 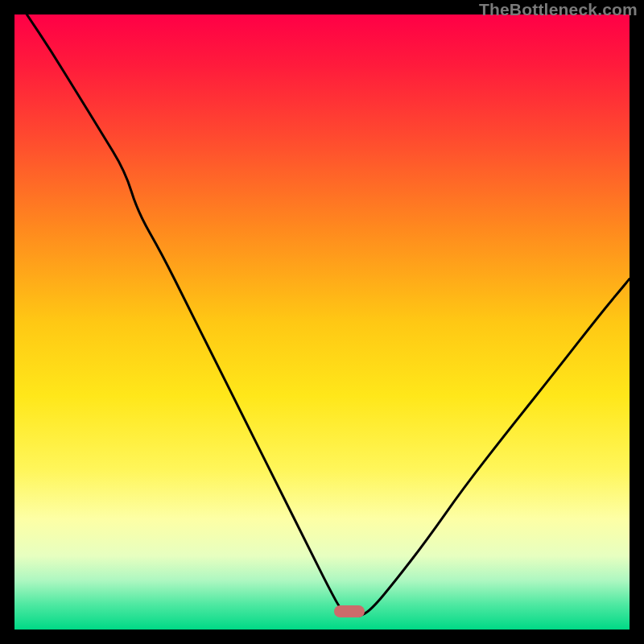 What do you see at coordinates (349, 612) in the screenshot?
I see `sweet-spot-marker` at bounding box center [349, 612].